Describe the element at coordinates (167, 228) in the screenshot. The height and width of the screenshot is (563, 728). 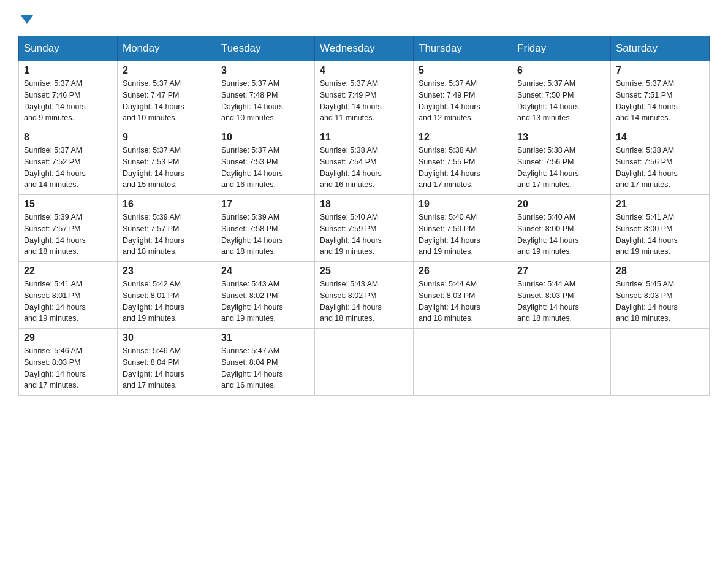
I see `calendar-day-cell: 16 Sunrise: 5:39 AMSunset: 7:57 PMDaylig…` at that location.